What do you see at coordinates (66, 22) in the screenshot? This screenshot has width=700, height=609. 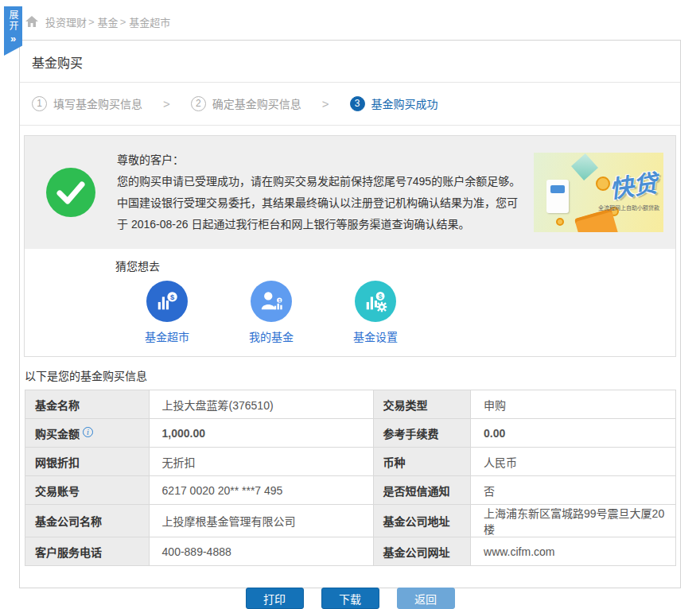 I see `breadcrumb-item-invest: 投资理财` at bounding box center [66, 22].